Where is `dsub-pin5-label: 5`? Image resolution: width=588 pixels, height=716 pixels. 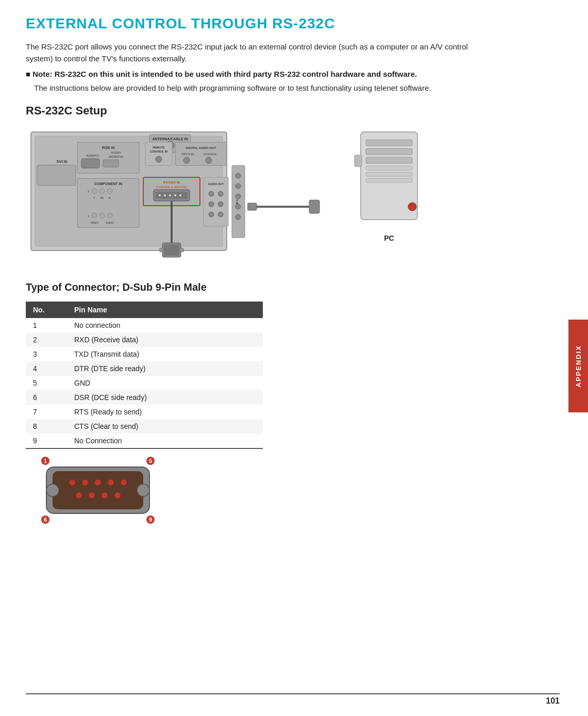 dsub-pin5-label: 5 is located at coordinates (150, 461).